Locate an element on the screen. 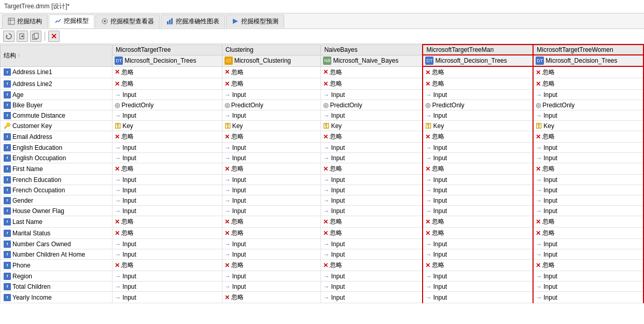 This screenshot has height=324, width=644. cell-last_name-mttman: ✕ 忽略 is located at coordinates (478, 222).